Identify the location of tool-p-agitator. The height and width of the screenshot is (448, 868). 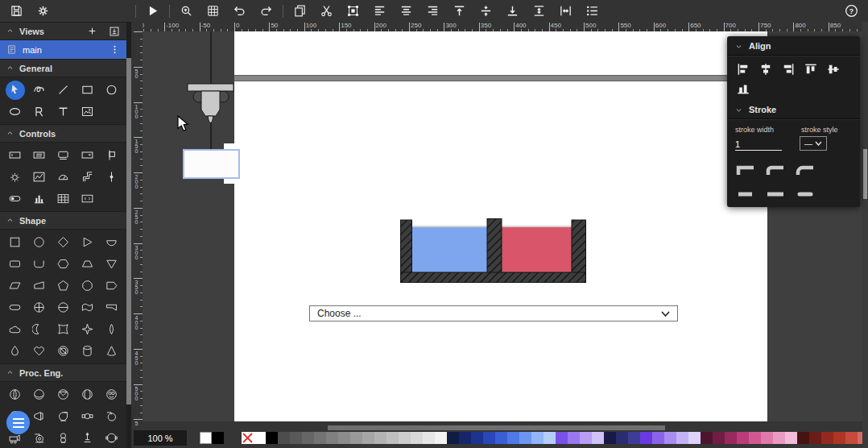
(87, 438).